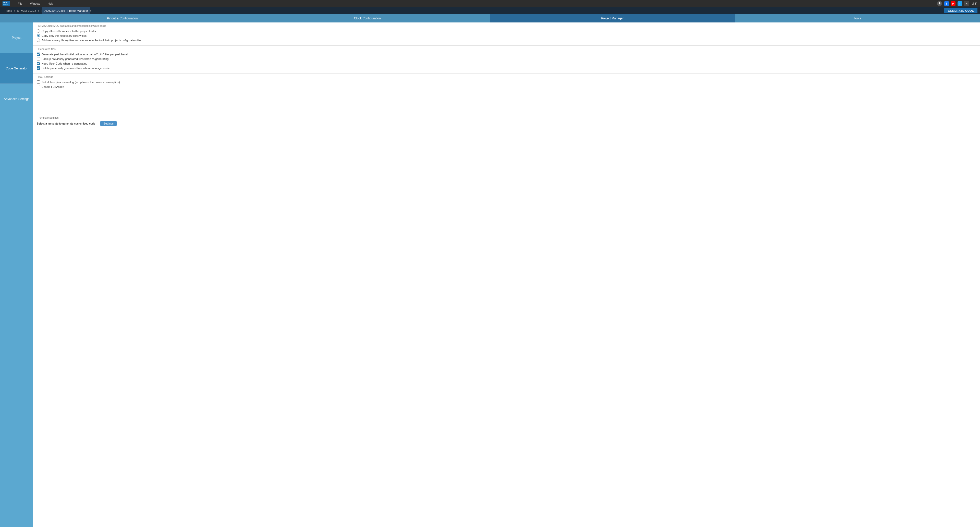  What do you see at coordinates (8, 11) in the screenshot?
I see `breadcrumb-home: Home` at bounding box center [8, 11].